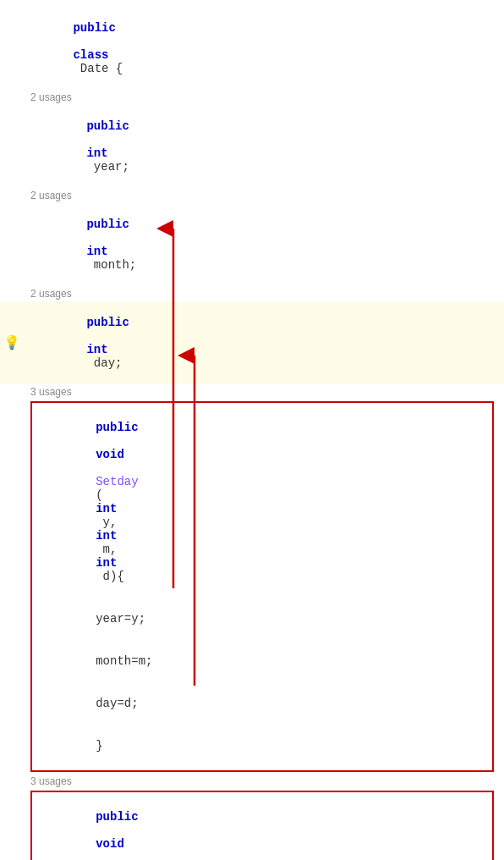 The width and height of the screenshot is (504, 860). What do you see at coordinates (94, 28) in the screenshot?
I see `keyword-public: public` at bounding box center [94, 28].